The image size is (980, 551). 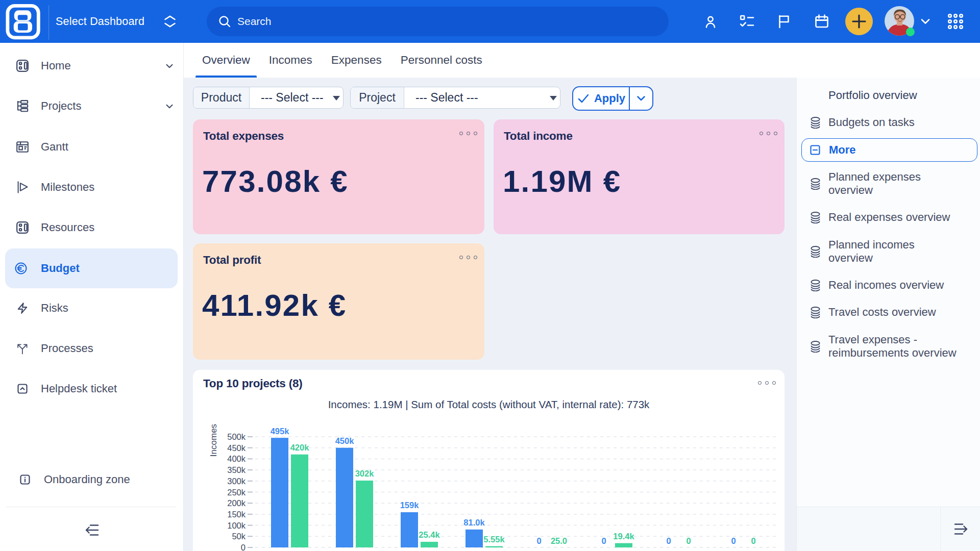 I want to click on flag-icon, so click(x=784, y=21).